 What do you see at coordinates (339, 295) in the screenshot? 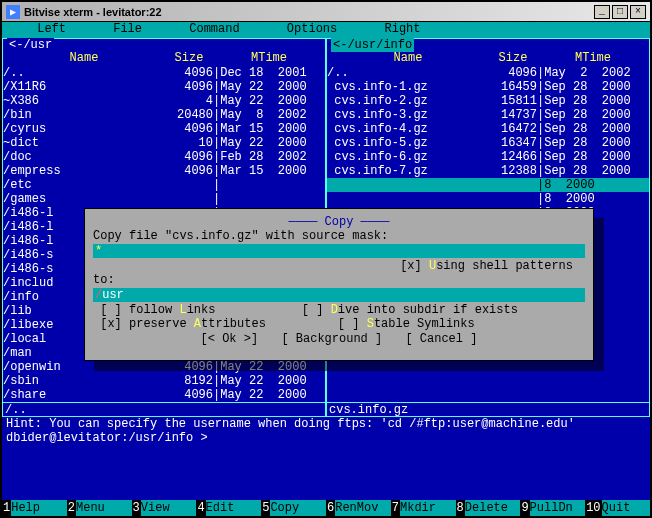
I see `dest-input: /usr` at bounding box center [339, 295].